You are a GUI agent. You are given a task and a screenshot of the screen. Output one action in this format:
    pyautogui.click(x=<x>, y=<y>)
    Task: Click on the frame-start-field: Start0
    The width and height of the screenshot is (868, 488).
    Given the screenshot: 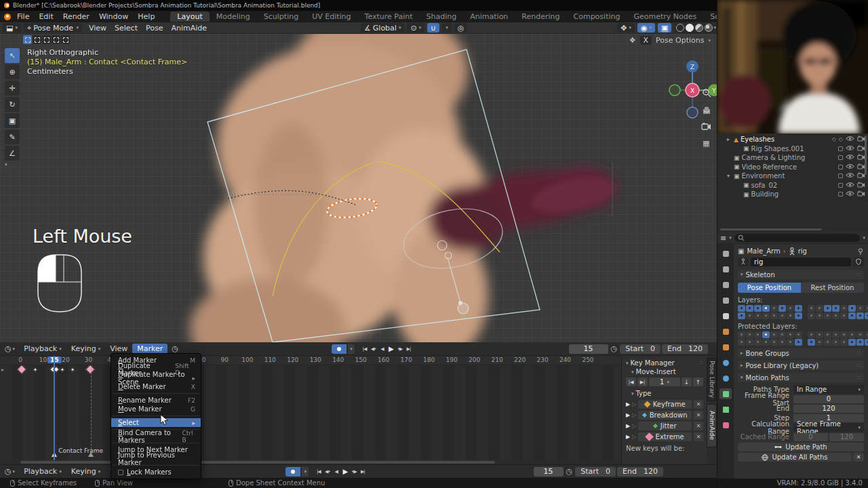 What is the action you would take?
    pyautogui.click(x=640, y=349)
    